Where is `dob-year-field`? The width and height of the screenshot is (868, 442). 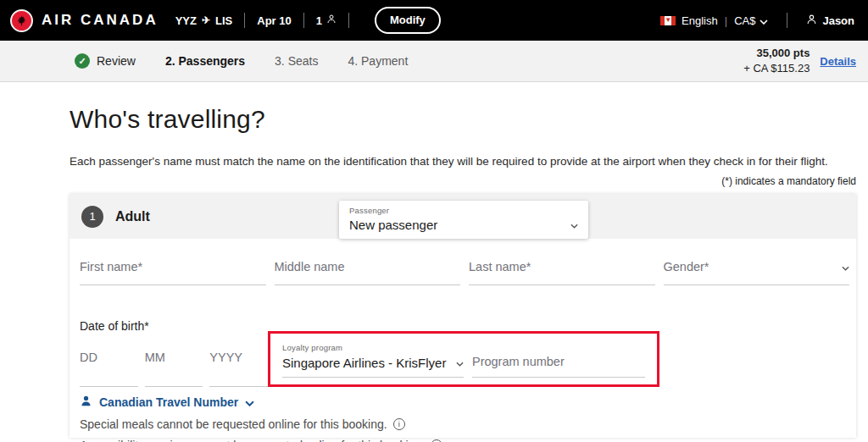
dob-year-field is located at coordinates (239, 368).